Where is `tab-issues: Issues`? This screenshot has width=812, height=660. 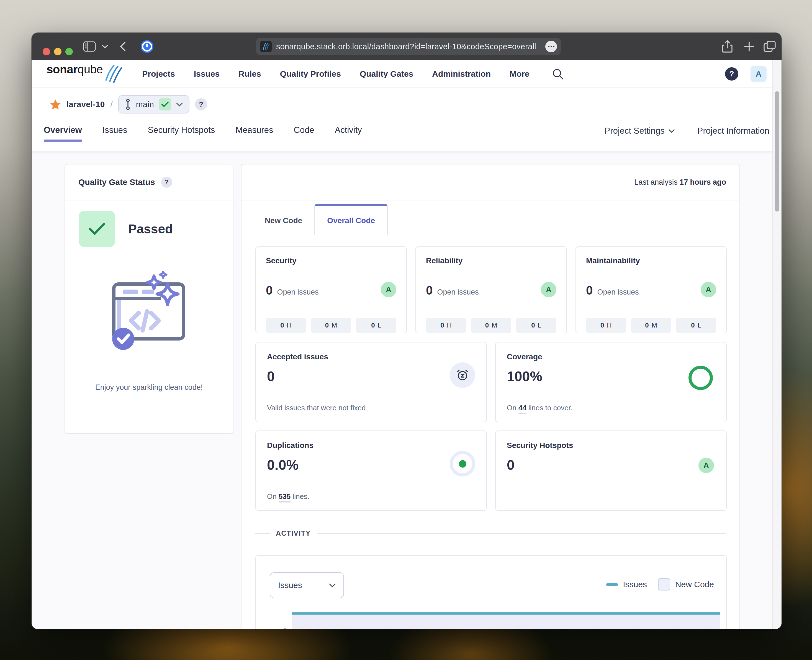
tab-issues: Issues is located at coordinates (115, 131).